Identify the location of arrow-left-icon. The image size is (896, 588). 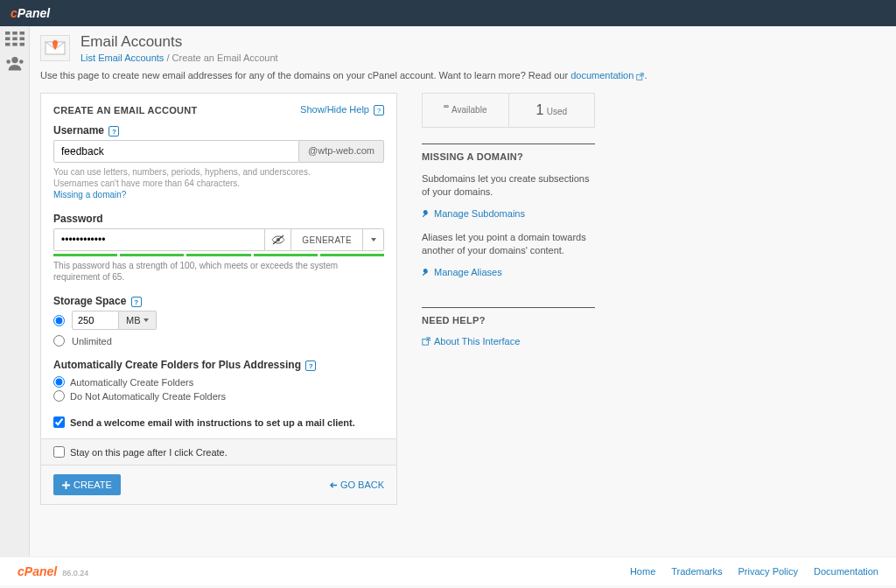
(334, 485).